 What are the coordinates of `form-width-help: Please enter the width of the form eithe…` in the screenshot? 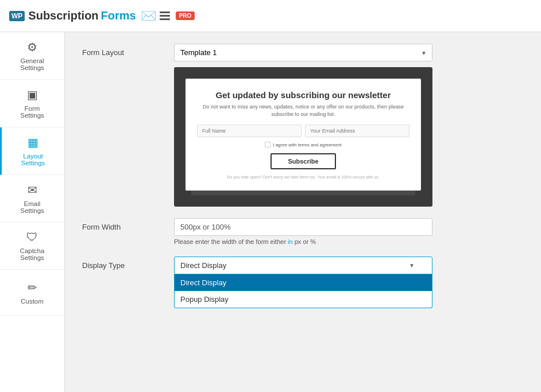 It's located at (349, 242).